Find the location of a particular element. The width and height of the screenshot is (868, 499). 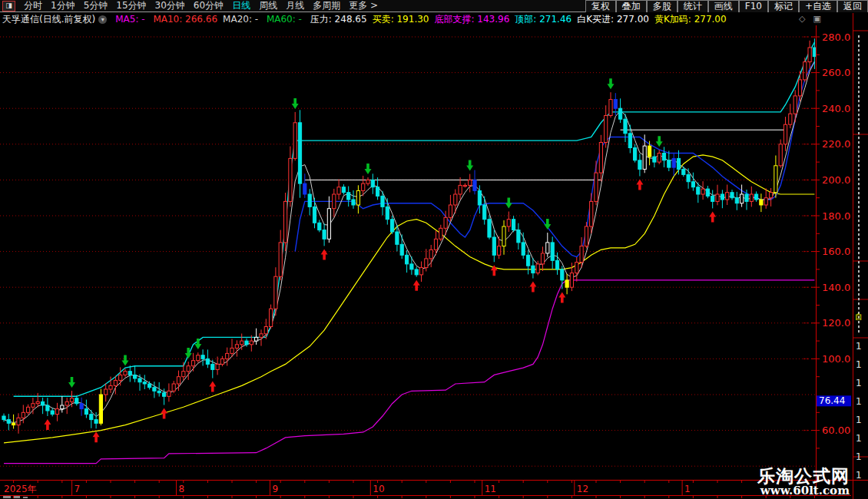

svg-text: 60.00 is located at coordinates (836, 430).